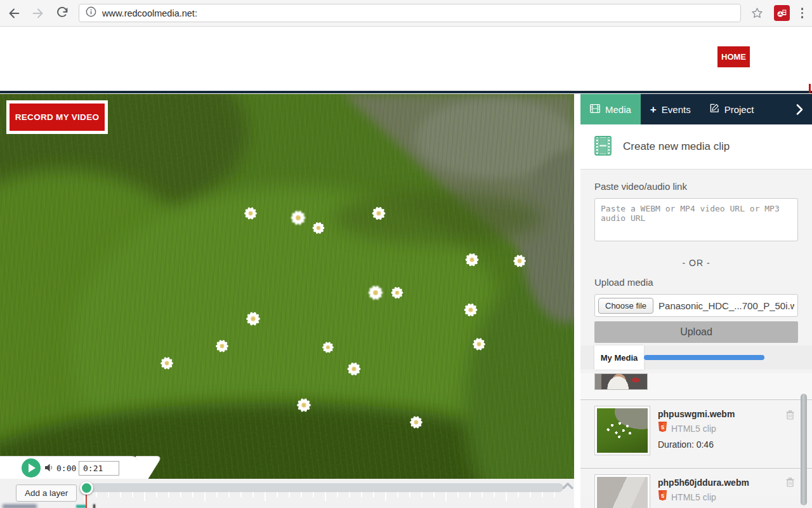 Image resolution: width=812 pixels, height=508 pixels. I want to click on forward-icon, so click(38, 13).